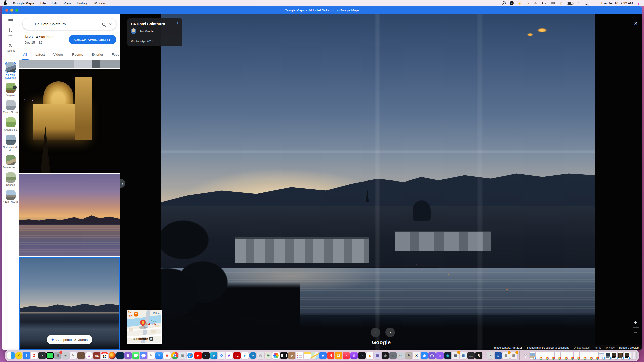  What do you see at coordinates (104, 24) in the screenshot?
I see `search-icon` at bounding box center [104, 24].